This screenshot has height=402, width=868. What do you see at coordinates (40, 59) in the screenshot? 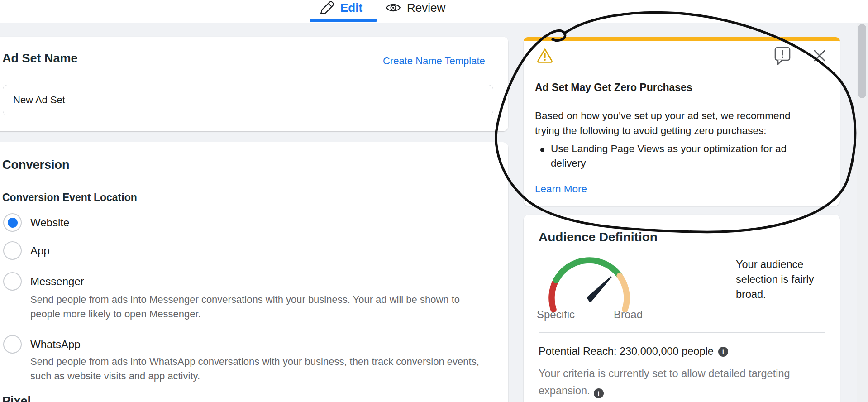
I see `ad-set-name-heading: Ad Set Name` at bounding box center [40, 59].